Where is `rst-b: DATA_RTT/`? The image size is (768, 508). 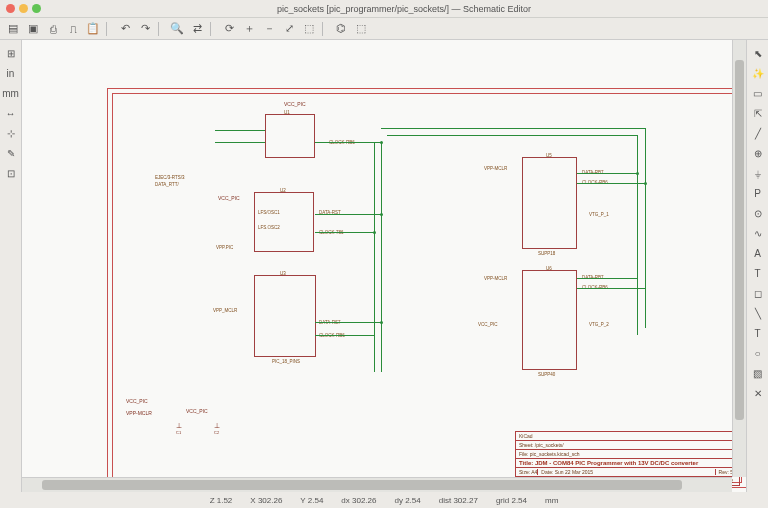 rst-b: DATA_RTT/ is located at coordinates (167, 184).